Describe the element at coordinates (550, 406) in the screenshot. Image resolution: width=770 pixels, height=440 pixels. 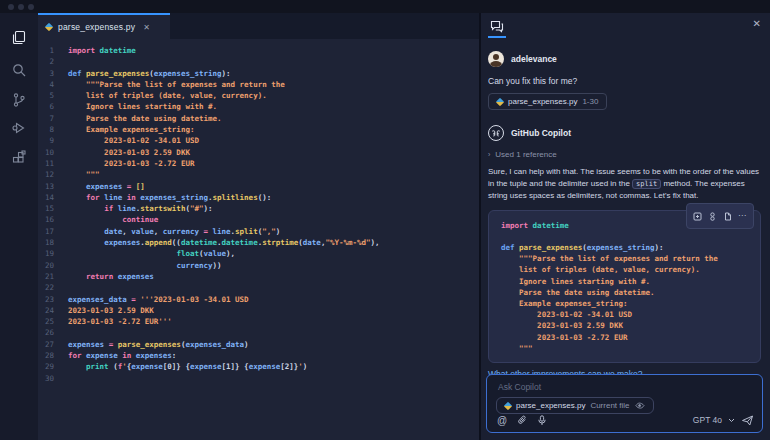
I see `context-file-name: parse_expenses.py` at that location.